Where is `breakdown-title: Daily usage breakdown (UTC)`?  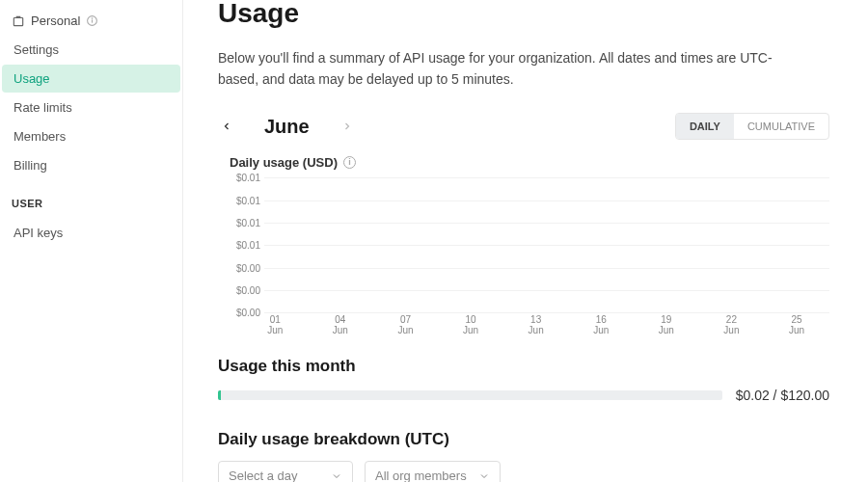
breakdown-title: Daily usage breakdown (UTC) is located at coordinates (524, 440).